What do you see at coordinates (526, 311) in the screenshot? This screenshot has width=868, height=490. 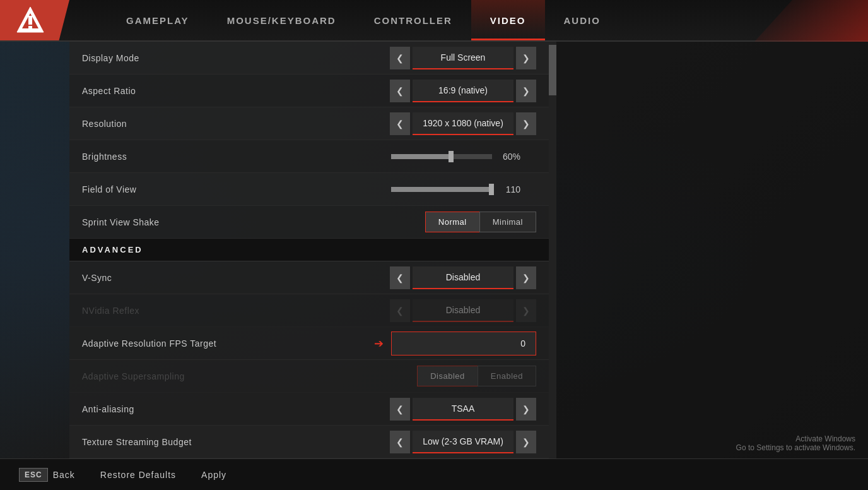 I see `nvidia-reflex-next: ❯` at bounding box center [526, 311].